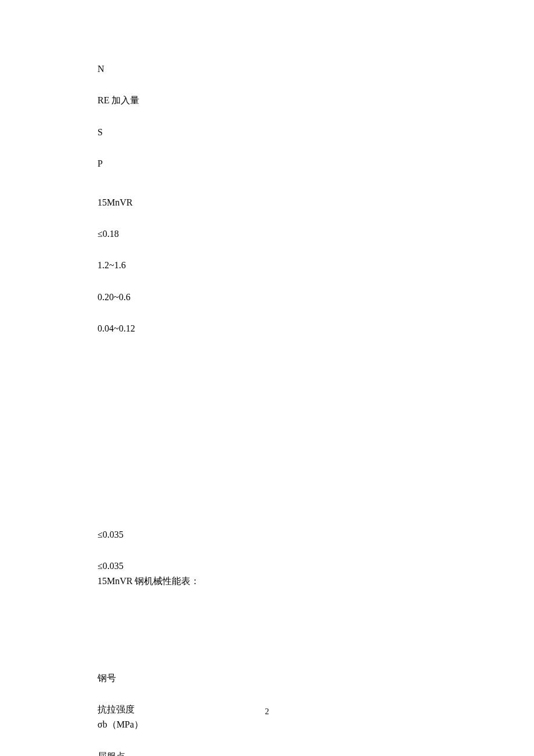 Image resolution: width=534 pixels, height=756 pixels. What do you see at coordinates (316, 69) in the screenshot?
I see `text-line: N` at bounding box center [316, 69].